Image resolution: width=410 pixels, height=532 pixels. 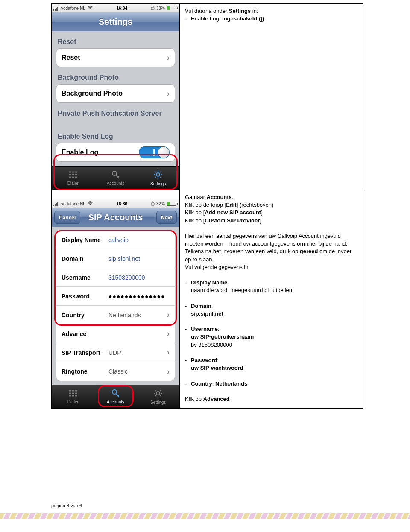 What do you see at coordinates (272, 310) in the screenshot?
I see `bullet-domain: - Domain: sip.sipnl.net` at bounding box center [272, 310].